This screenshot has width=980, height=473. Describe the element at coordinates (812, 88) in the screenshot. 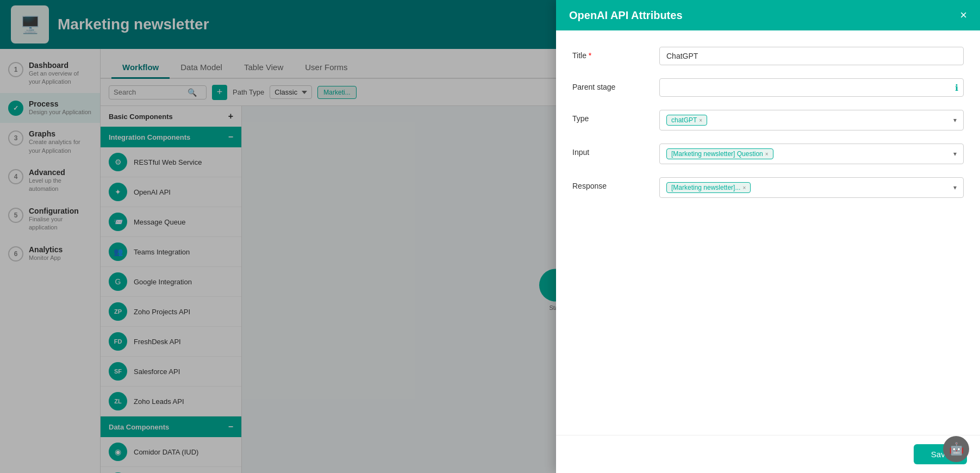

I see `parent-stage-input` at that location.